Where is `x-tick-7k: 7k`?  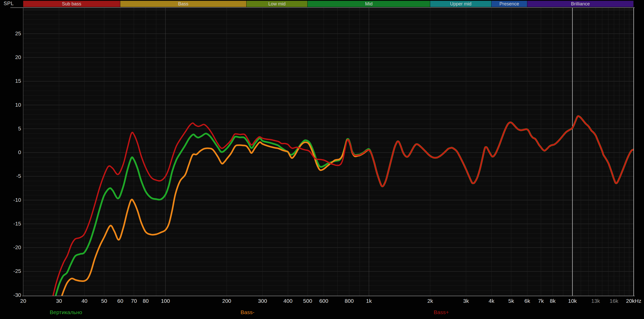
x-tick-7k: 7k is located at coordinates (541, 301).